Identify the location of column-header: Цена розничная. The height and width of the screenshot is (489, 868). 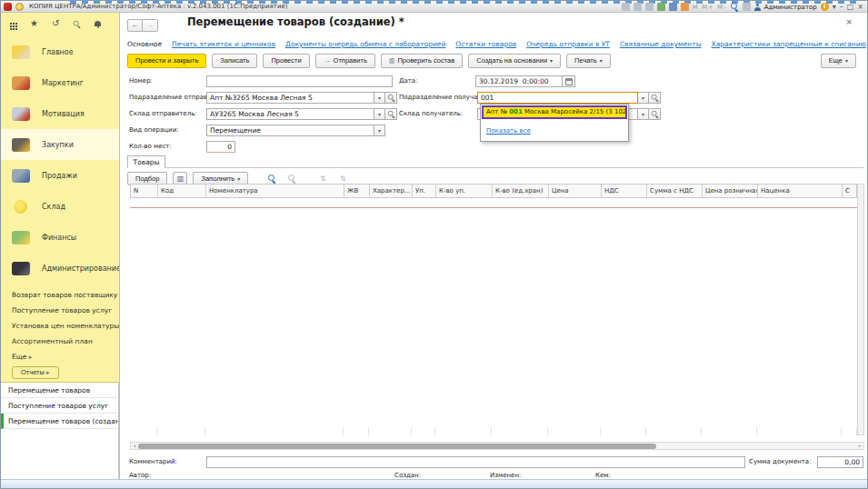
(731, 191).